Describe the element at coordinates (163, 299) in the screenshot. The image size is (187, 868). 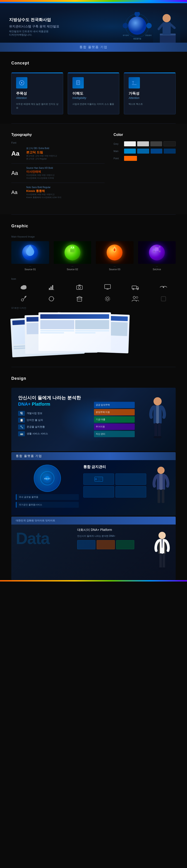
I see `icon-item-placeholder` at that location.